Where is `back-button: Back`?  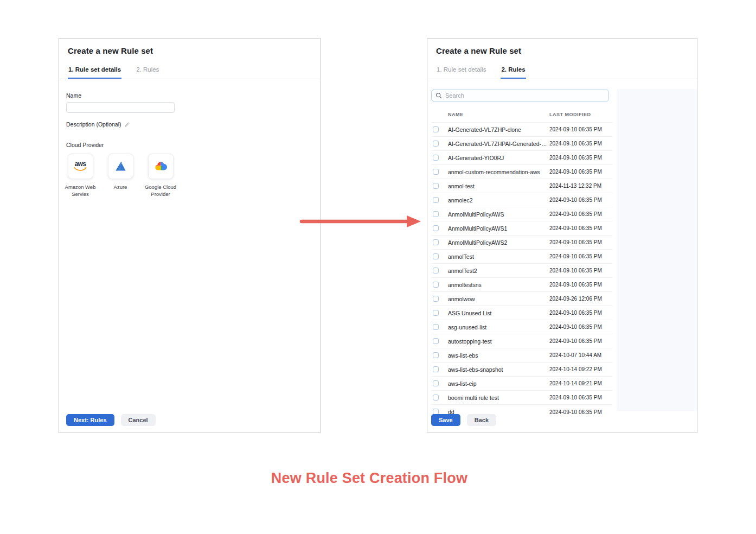 back-button: Back is located at coordinates (482, 420).